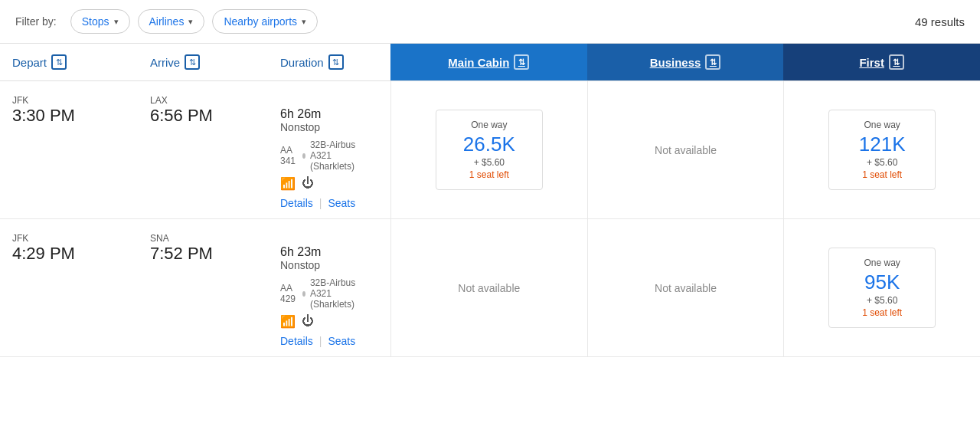 The height and width of the screenshot is (433, 980). I want to click on first-header-label: First, so click(871, 63).